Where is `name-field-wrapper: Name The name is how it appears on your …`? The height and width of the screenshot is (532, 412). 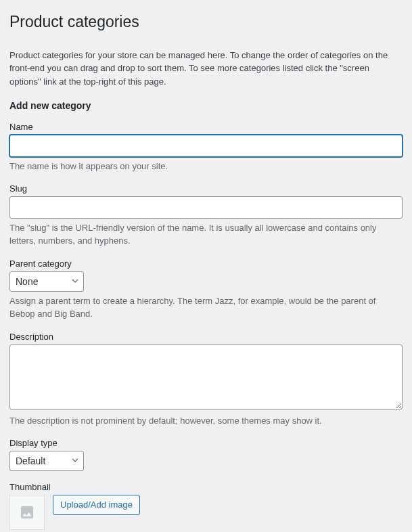
name-field-wrapper: Name The name is how it appears on your … is located at coordinates (206, 148).